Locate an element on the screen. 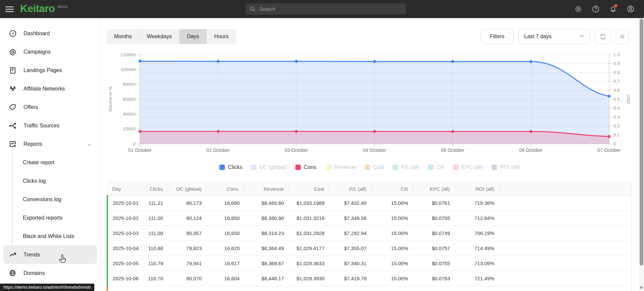  cell: $7,432.40 is located at coordinates (350, 203).